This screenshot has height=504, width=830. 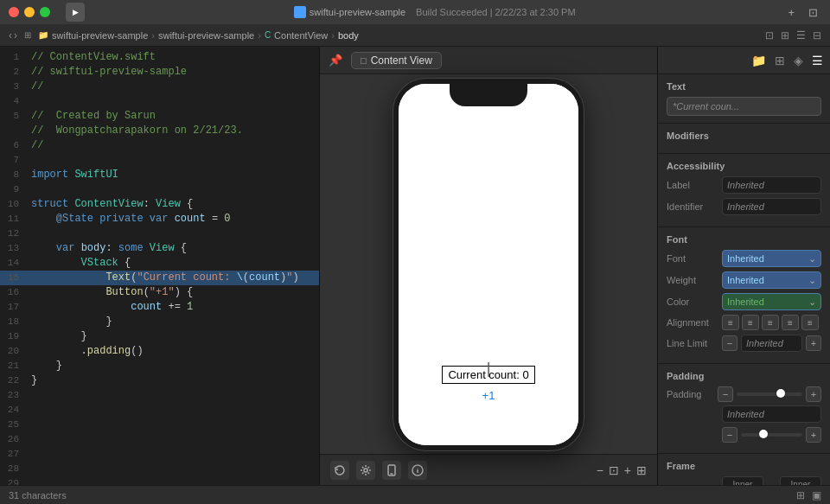 What do you see at coordinates (28, 35) in the screenshot?
I see `sidebar-toggle: ⊞` at bounding box center [28, 35].